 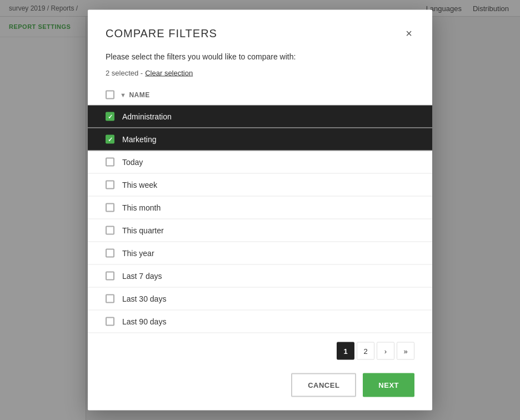 What do you see at coordinates (323, 386) in the screenshot?
I see `cancel-button: CANCEL` at bounding box center [323, 386].